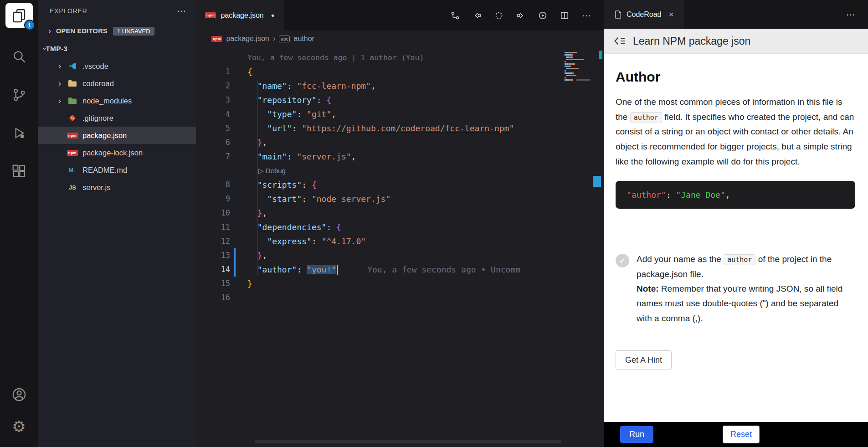 The image size is (868, 447). What do you see at coordinates (644, 15) in the screenshot?
I see `tab-coderoad: CodeRoad ×` at bounding box center [644, 15].